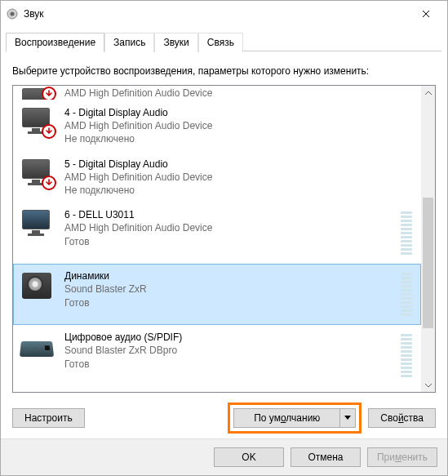 Image resolution: width=448 pixels, height=476 pixels. What do you see at coordinates (287, 418) in the screenshot?
I see `set-default-button: По умолчанию` at bounding box center [287, 418].